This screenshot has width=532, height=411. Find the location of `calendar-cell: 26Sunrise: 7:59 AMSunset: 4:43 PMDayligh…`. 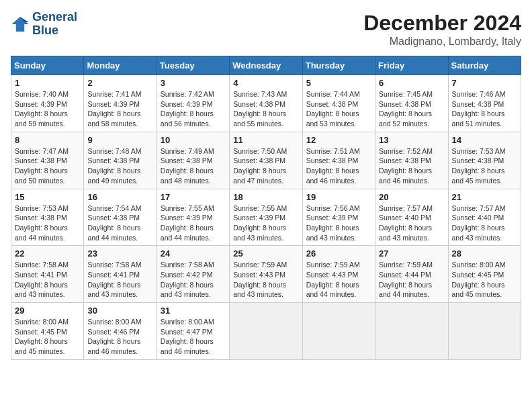

calendar-cell: 26Sunrise: 7:59 AMSunset: 4:43 PMDayligh… is located at coordinates (339, 274).